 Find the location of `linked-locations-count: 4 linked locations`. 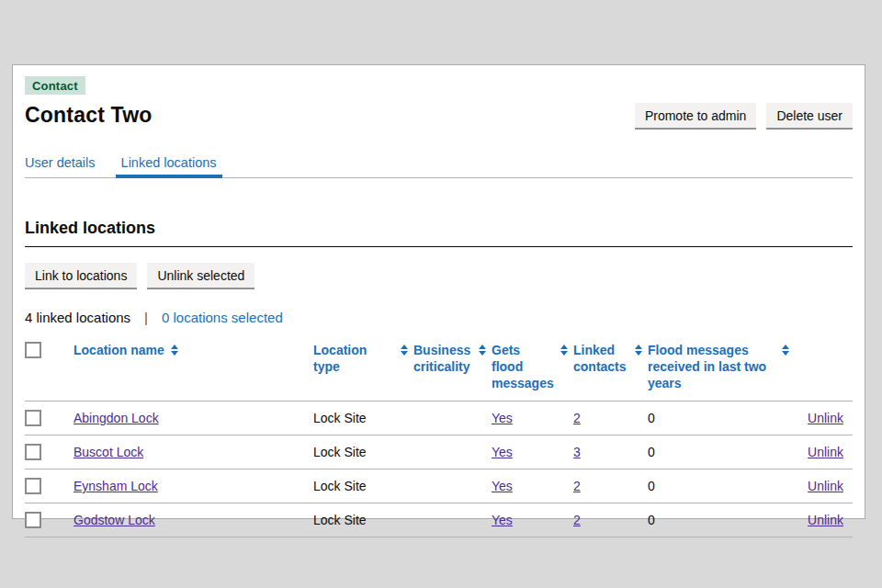

linked-locations-count: 4 linked locations is located at coordinates (77, 318).